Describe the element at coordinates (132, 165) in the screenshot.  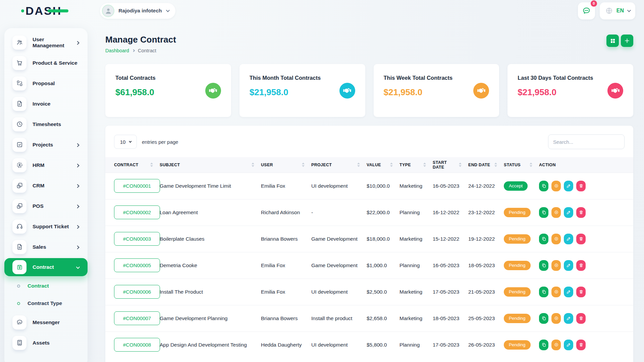
I see `column-header-contract: CONTRACT` at that location.